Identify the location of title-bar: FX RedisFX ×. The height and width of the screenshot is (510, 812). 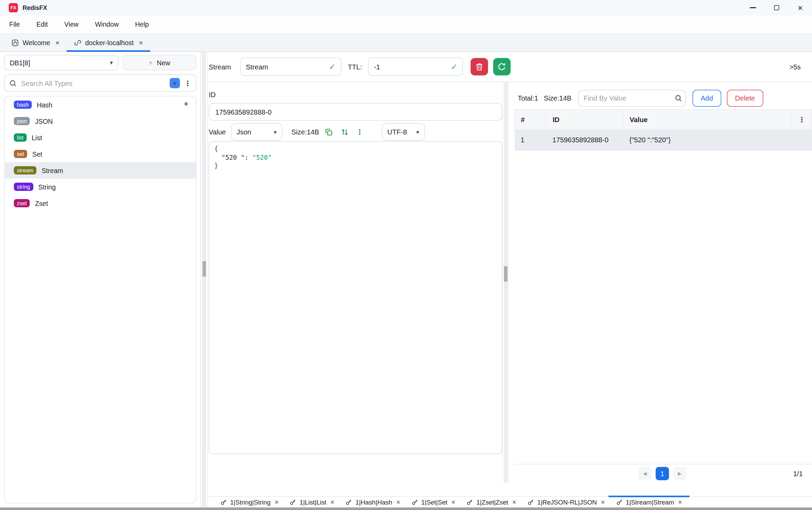
(406, 8).